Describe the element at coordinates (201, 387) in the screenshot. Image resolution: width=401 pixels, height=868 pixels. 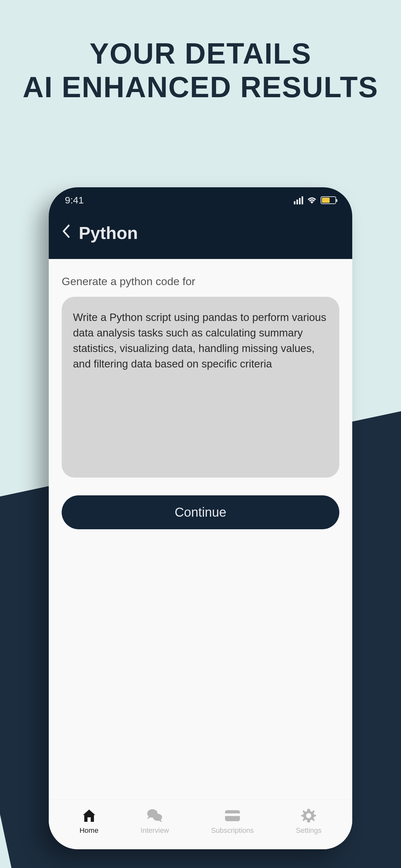
I see `prompt-input` at that location.